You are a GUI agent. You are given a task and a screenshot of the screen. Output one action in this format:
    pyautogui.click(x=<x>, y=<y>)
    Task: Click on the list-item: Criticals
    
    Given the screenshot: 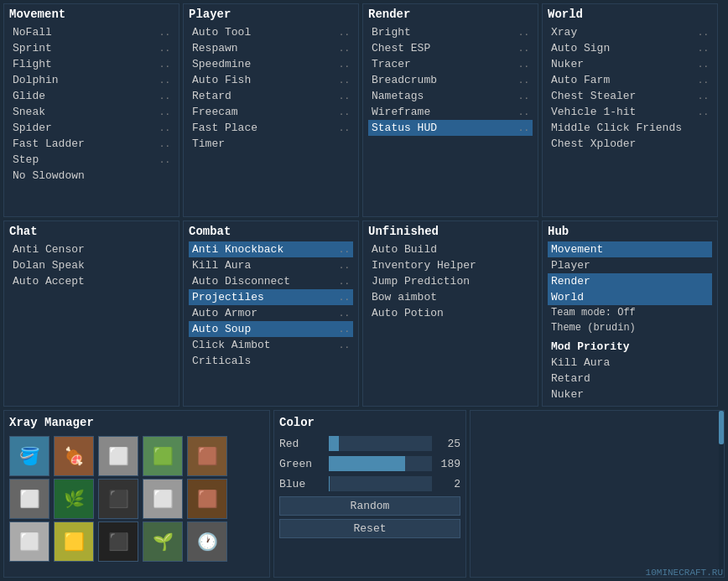 What is the action you would take?
    pyautogui.click(x=271, y=361)
    